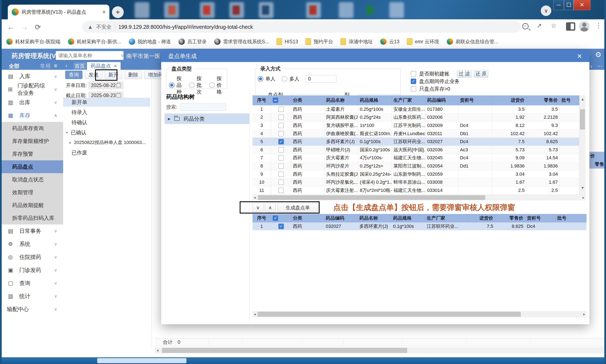 This screenshot has height=364, width=606. What do you see at coordinates (546, 11) in the screenshot?
I see `tab-search-chevron-icon: ∨` at bounding box center [546, 11].